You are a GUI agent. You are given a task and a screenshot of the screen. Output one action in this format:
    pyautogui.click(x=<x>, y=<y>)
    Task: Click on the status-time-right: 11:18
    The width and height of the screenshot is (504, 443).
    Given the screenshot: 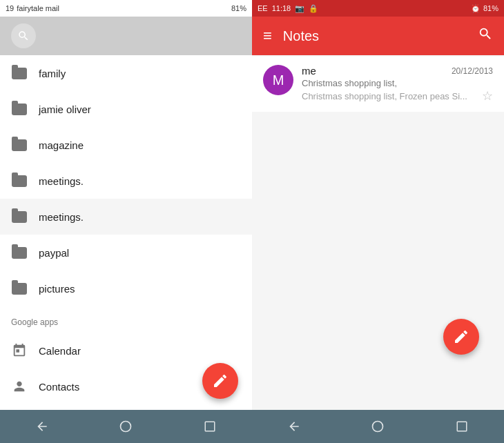 What is the action you would take?
    pyautogui.click(x=282, y=8)
    